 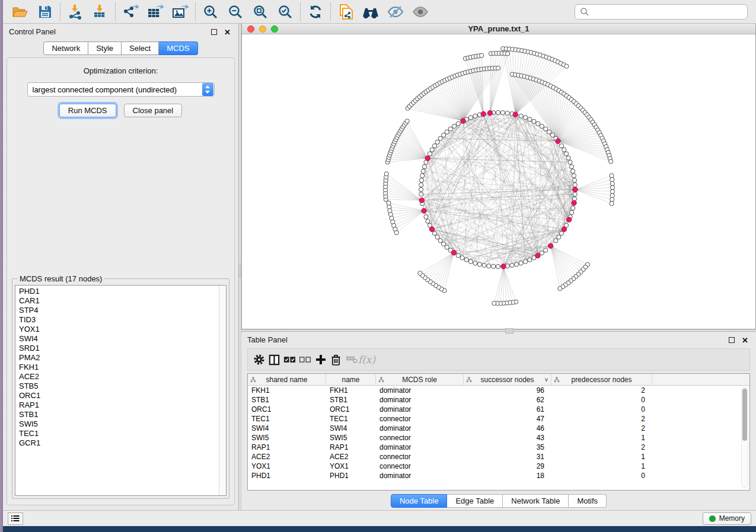 What do you see at coordinates (508, 379) in the screenshot?
I see `column-header-successor_nodes: successor nodes∨` at bounding box center [508, 379].